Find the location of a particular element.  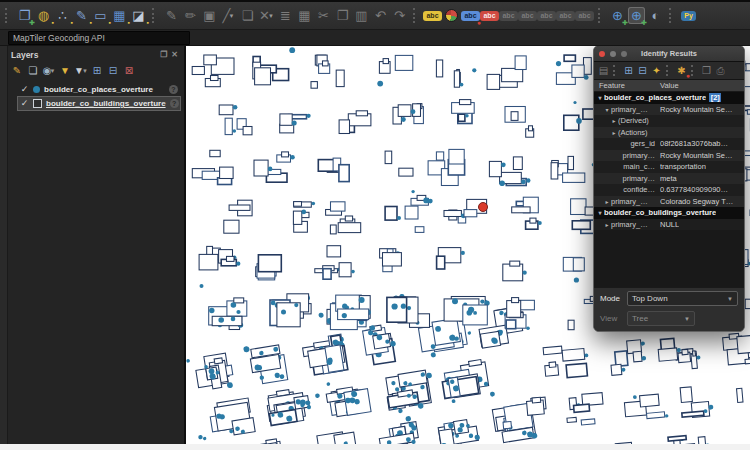

cut-features-icon: ✂ is located at coordinates (324, 16).